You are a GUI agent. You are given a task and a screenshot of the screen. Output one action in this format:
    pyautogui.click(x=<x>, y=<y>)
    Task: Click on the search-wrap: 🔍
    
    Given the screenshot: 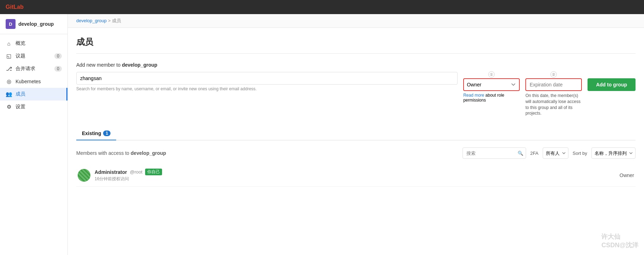 What is the action you would take?
    pyautogui.click(x=494, y=153)
    